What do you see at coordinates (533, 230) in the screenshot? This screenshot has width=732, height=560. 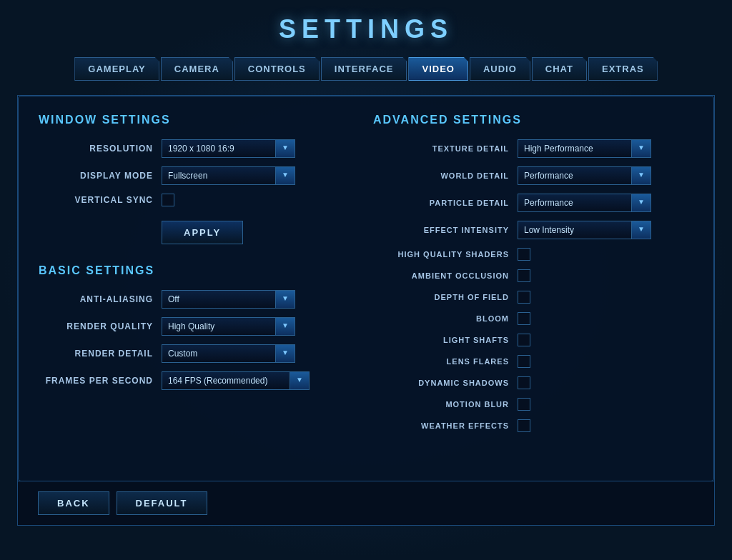 I see `effect-intensity-row: EFFECT INTENSITY Low Intensity ▼` at bounding box center [533, 230].